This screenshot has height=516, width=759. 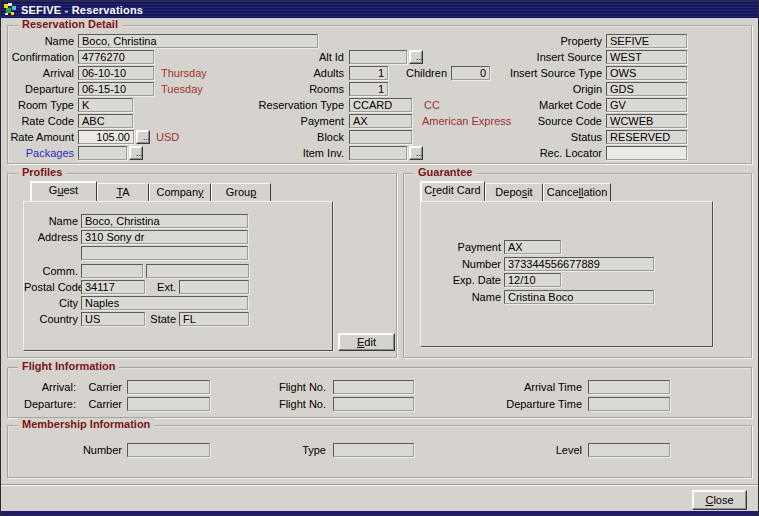 I want to click on arrival-time-field, so click(x=629, y=387).